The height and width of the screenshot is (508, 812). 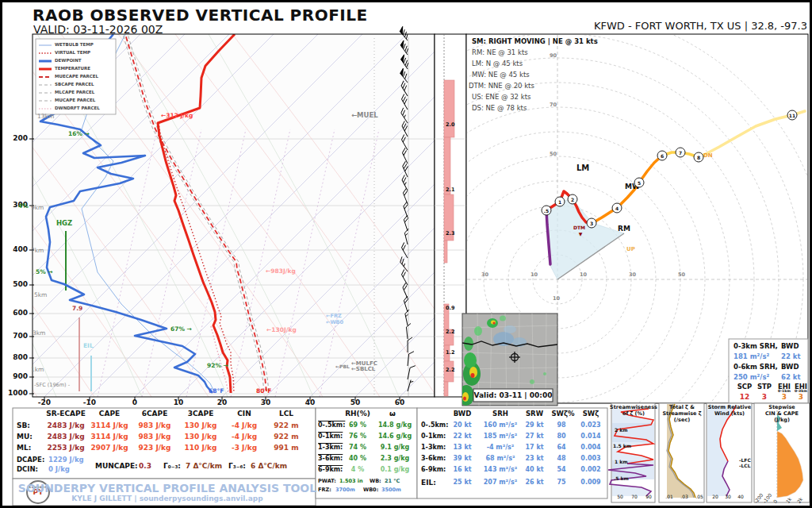 I want to click on p2-tick-03: .03, so click(x=684, y=497).